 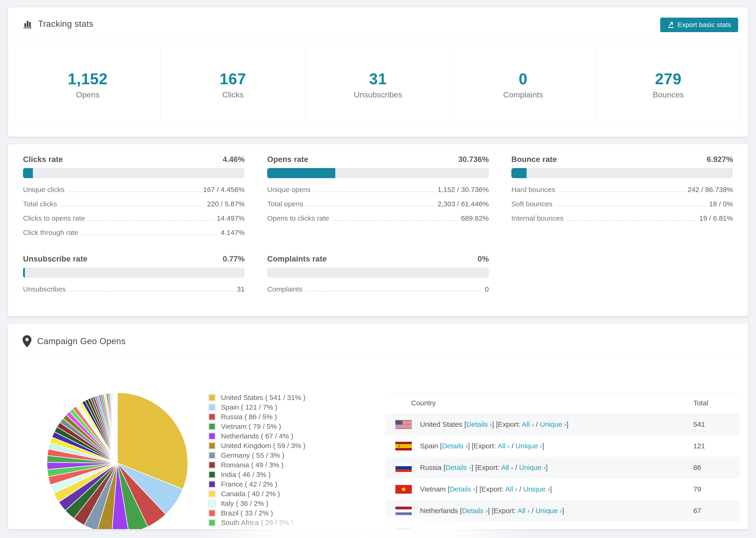 I want to click on stat-box-clicks: 167Clicks, so click(x=233, y=84).